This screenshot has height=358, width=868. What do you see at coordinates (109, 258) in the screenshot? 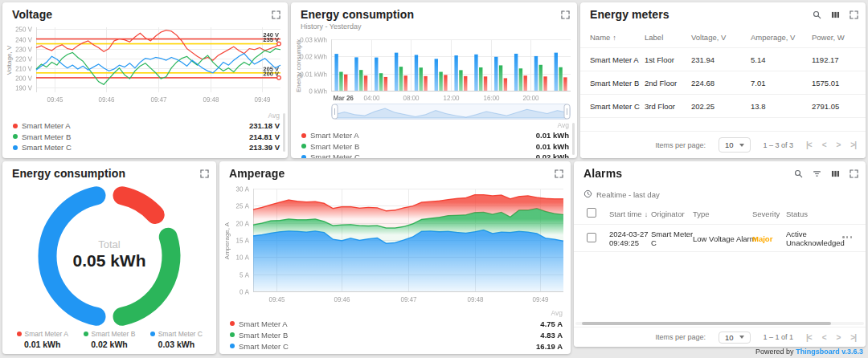
I see `energy-consumption-pie-widget: Energy consumption Total 0.05 kWh Smart …` at bounding box center [109, 258].